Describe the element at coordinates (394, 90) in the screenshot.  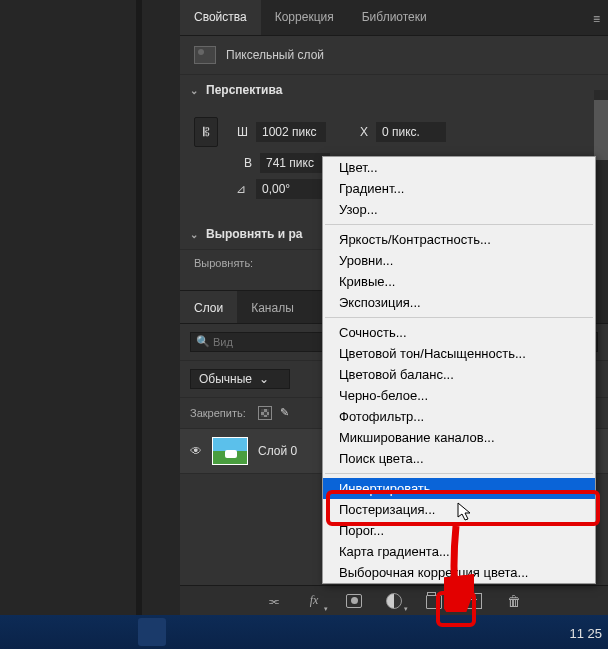
I see `perspective-header: ⌄ Перспектива` at that location.